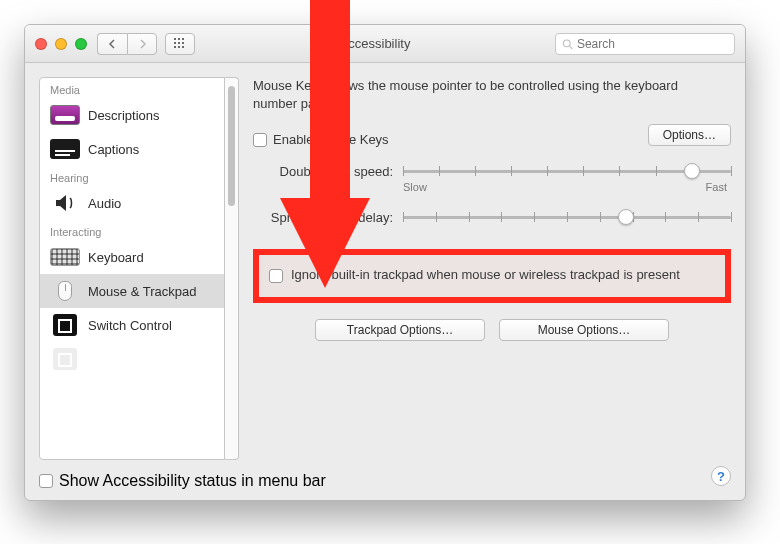 The image size is (780, 544). What do you see at coordinates (113, 44) in the screenshot?
I see `chevron-left-icon` at bounding box center [113, 44].